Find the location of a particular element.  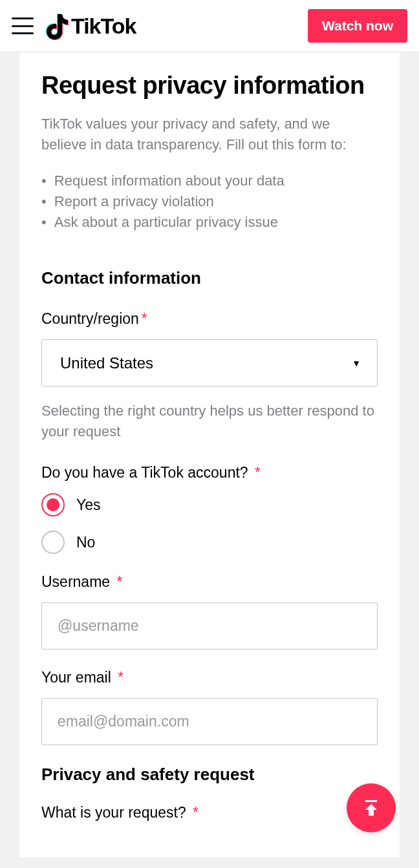

page-title: Request privacy information is located at coordinates (210, 85).